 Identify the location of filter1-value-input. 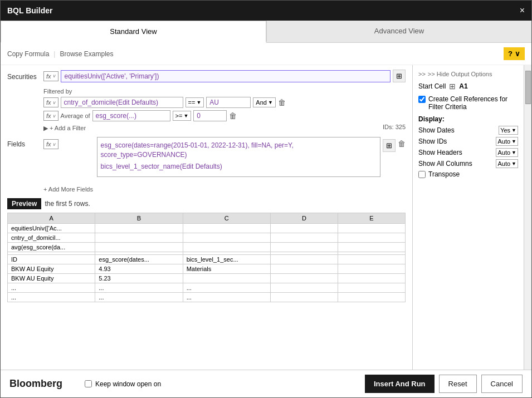
(228, 102).